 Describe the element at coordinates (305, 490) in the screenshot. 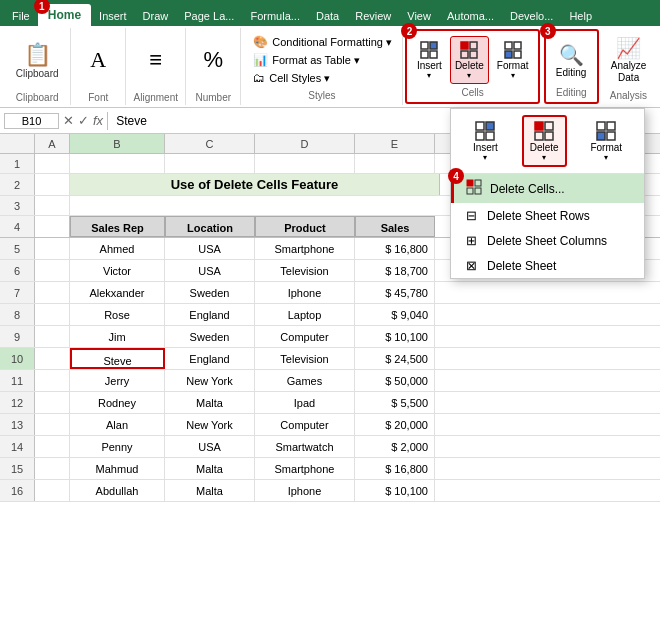

I see `cell-D16: Iphone` at that location.